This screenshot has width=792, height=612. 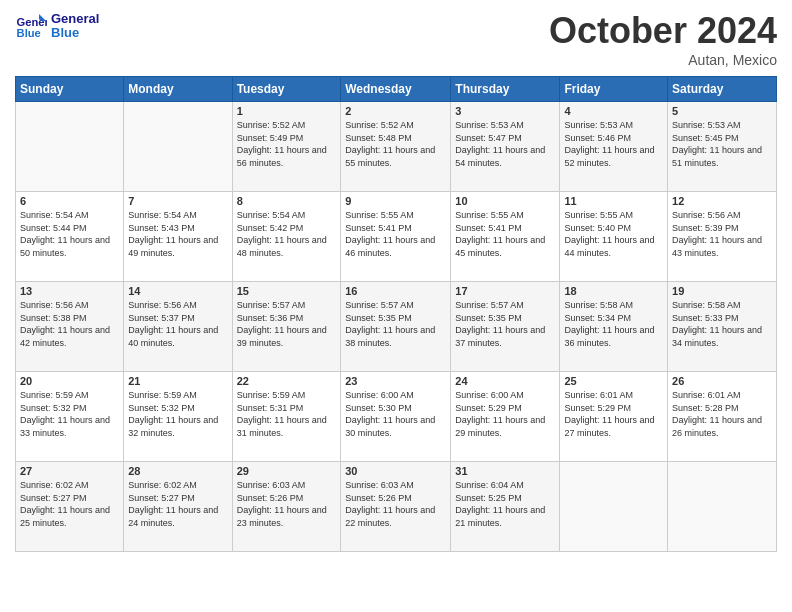 What do you see at coordinates (70, 327) in the screenshot?
I see `calendar-cell: 13Sunrise: 5:56 AMSunset: 5:38 PMDayligh…` at bounding box center [70, 327].